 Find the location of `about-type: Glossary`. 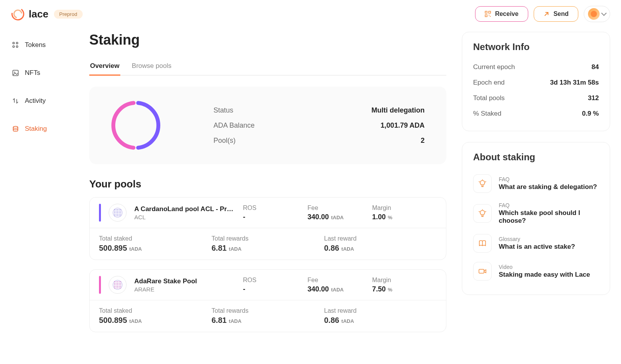

about-type: Glossary is located at coordinates (537, 239).